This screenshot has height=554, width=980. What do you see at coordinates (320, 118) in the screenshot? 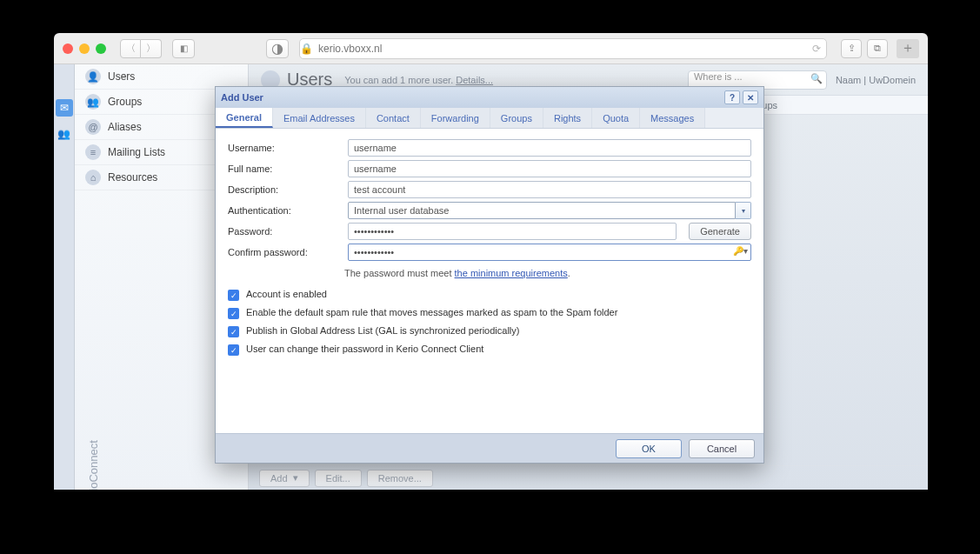
I see `tab-email-addresses: Email Addresses` at bounding box center [320, 118].